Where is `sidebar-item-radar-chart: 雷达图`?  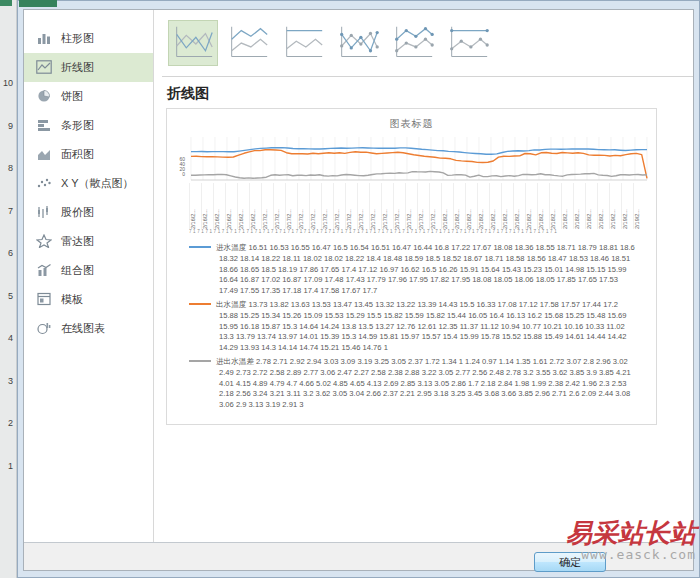 sidebar-item-radar-chart: 雷达图 is located at coordinates (88, 242).